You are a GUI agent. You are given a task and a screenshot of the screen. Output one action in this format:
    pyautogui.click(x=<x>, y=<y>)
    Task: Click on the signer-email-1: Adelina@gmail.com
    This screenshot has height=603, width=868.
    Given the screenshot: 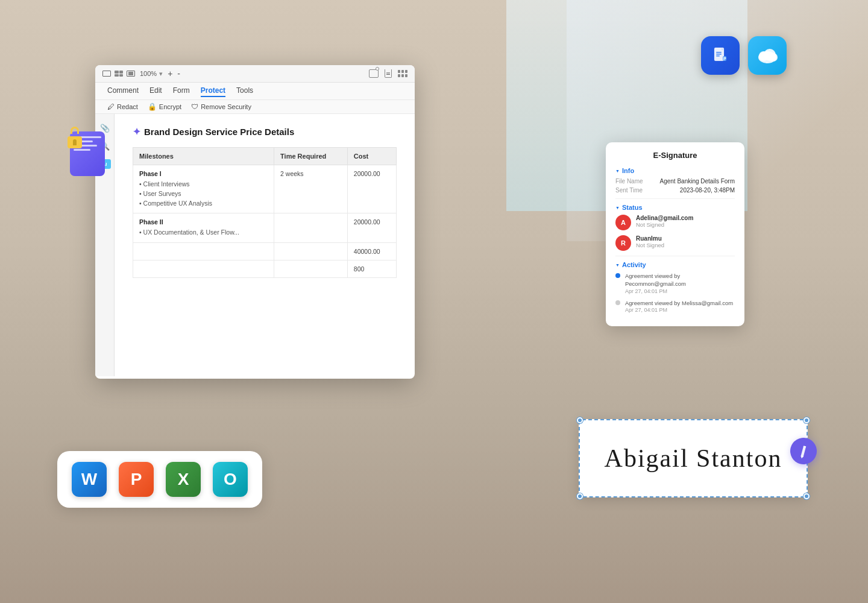 What is the action you would take?
    pyautogui.click(x=685, y=218)
    